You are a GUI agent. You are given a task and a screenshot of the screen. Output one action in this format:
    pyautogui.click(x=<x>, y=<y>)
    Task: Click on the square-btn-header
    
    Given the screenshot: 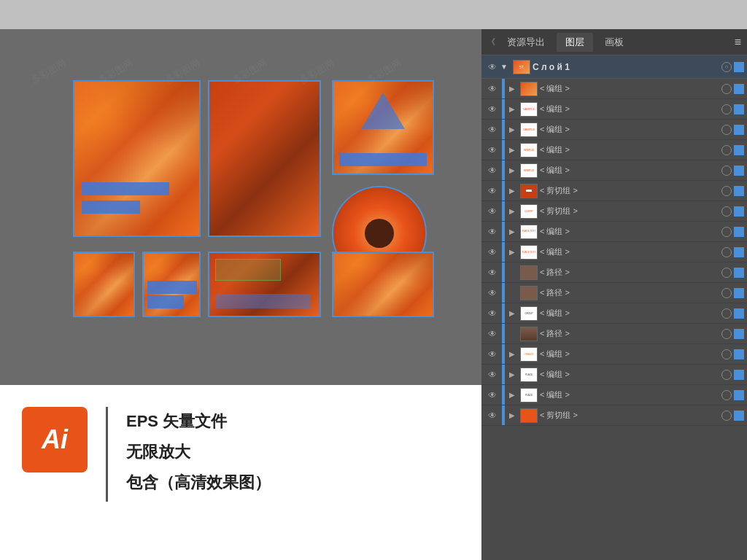 What is the action you would take?
    pyautogui.click(x=739, y=67)
    